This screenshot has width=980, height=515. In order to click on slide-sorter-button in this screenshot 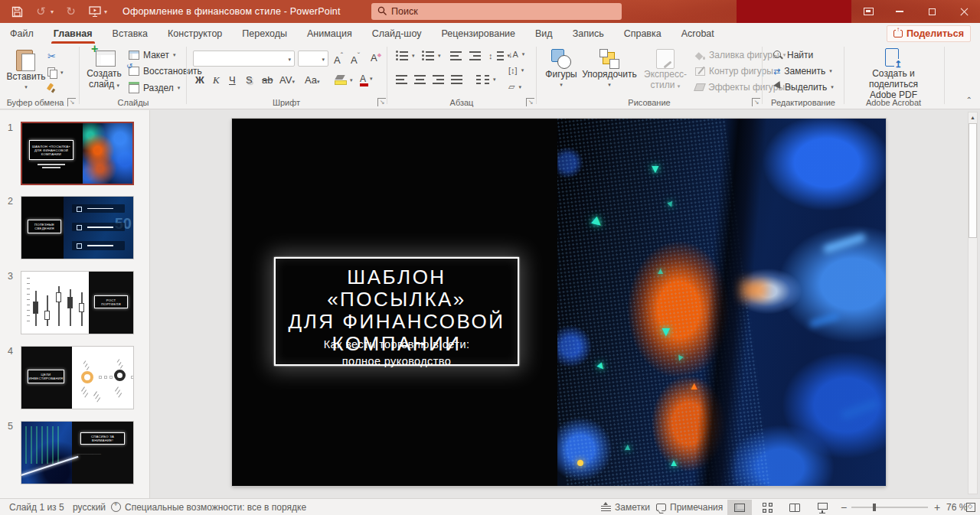, I will do `click(767, 507)`.